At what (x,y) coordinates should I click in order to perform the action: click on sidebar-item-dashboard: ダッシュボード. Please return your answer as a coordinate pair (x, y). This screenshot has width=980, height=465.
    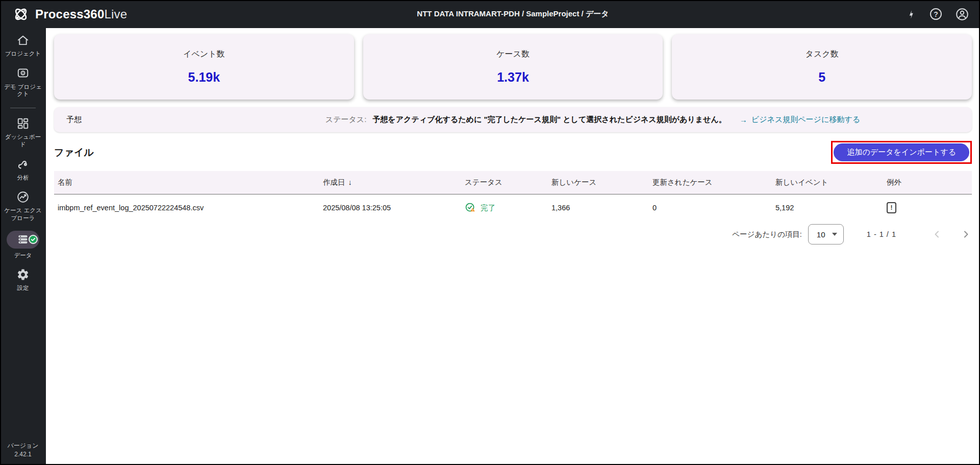
    Looking at the image, I should click on (23, 132).